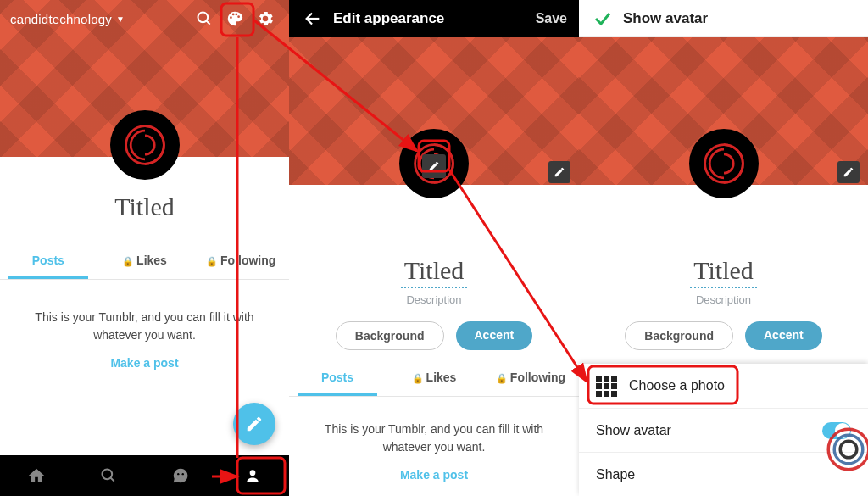 Image resolution: width=868 pixels, height=496 pixels. I want to click on search-icon, so click(204, 19).